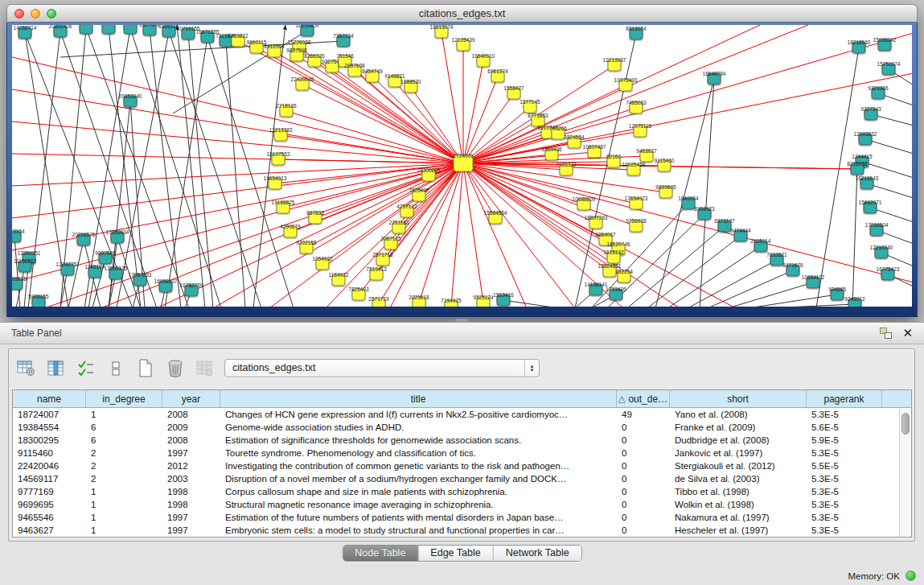  Describe the element at coordinates (106, 259) in the screenshot. I see `network-node: 9097548` at that location.